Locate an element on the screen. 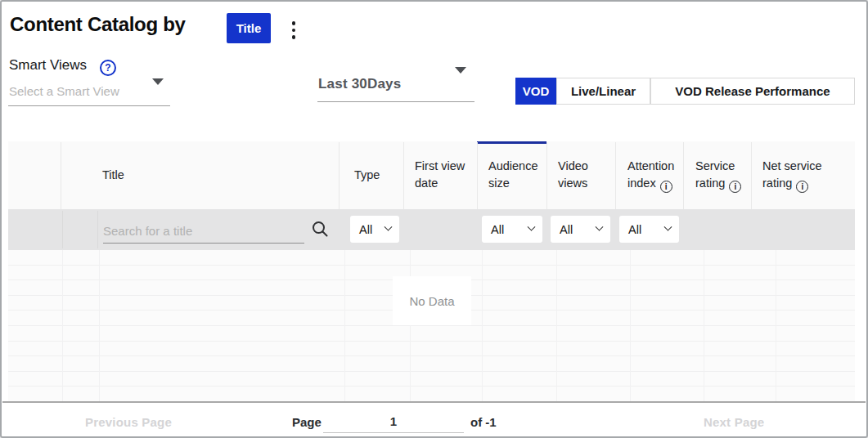 Image resolution: width=868 pixels, height=438 pixels. column-header-audience-size: Audience size is located at coordinates (515, 175).